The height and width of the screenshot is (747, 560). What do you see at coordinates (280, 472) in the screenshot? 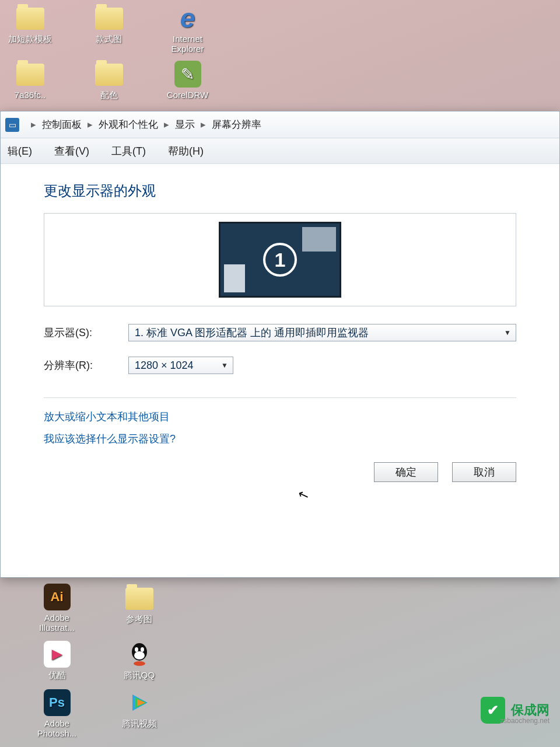
I see `dialog-buttons: 确定 取消` at bounding box center [280, 472].